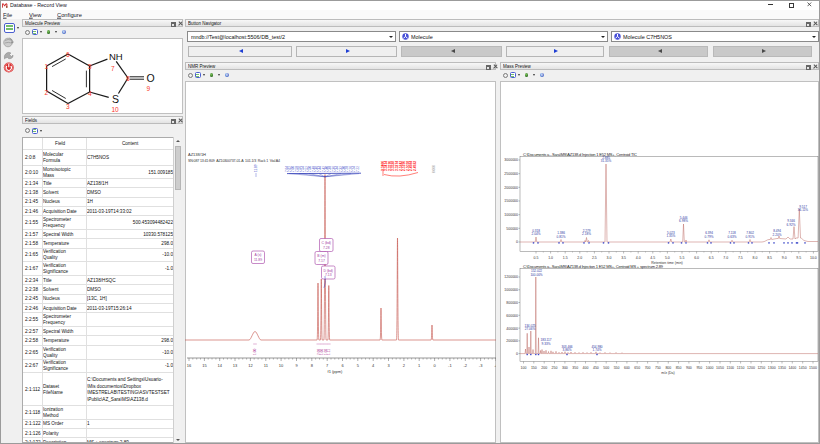  What do you see at coordinates (326, 243) in the screenshot?
I see `svg-text: C (bd)` at bounding box center [326, 243].